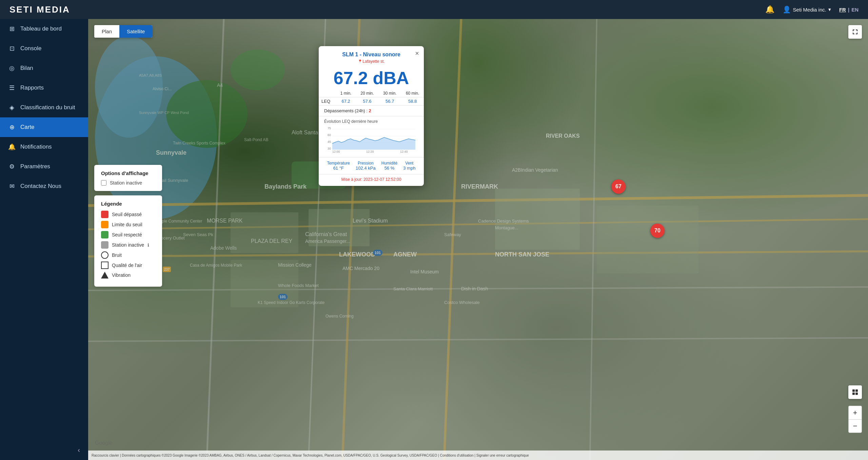 The width and height of the screenshot is (868, 460). What do you see at coordinates (48, 108) in the screenshot?
I see `sidebar-label-classification: Classification du bruit` at bounding box center [48, 108].